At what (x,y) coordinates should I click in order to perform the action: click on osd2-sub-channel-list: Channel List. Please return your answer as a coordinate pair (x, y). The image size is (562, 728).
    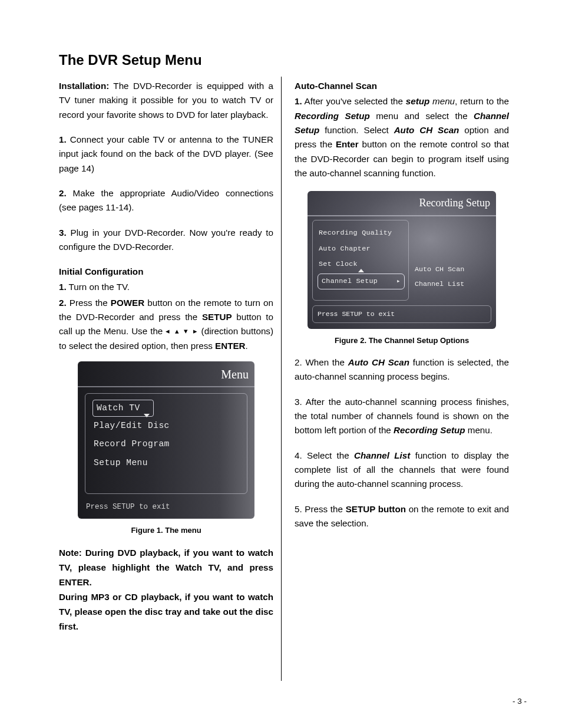
    Looking at the image, I should click on (452, 284).